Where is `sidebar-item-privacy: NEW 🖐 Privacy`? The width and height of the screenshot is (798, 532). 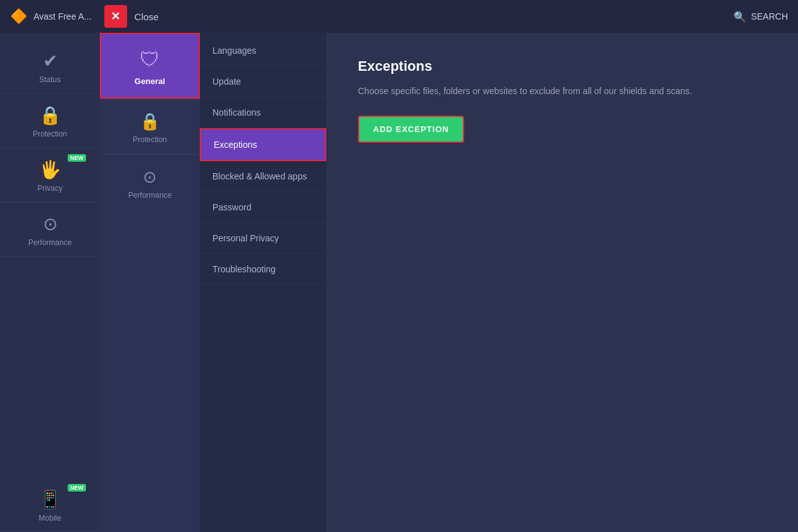
sidebar-item-privacy: NEW 🖐 Privacy is located at coordinates (50, 175).